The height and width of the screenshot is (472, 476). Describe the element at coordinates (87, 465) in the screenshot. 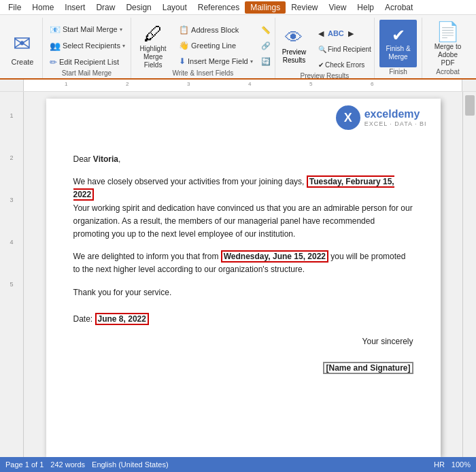

I see `status-bar-left: Page 1 of 1 242 words English (United St…` at that location.